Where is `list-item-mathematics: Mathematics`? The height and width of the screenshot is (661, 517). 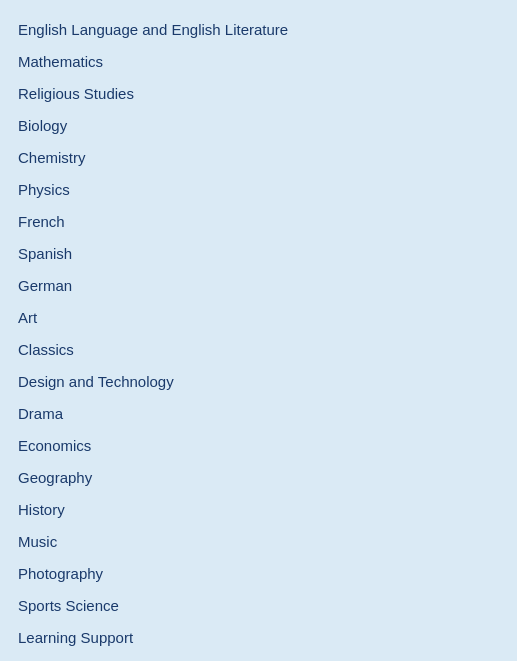
list-item-mathematics: Mathematics is located at coordinates (258, 62).